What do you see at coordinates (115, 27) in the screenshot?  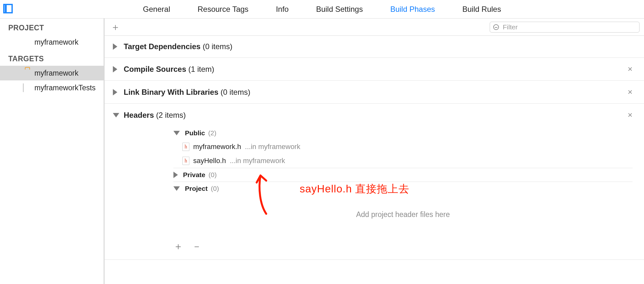 I see `add-phase-button: ＋` at bounding box center [115, 27].